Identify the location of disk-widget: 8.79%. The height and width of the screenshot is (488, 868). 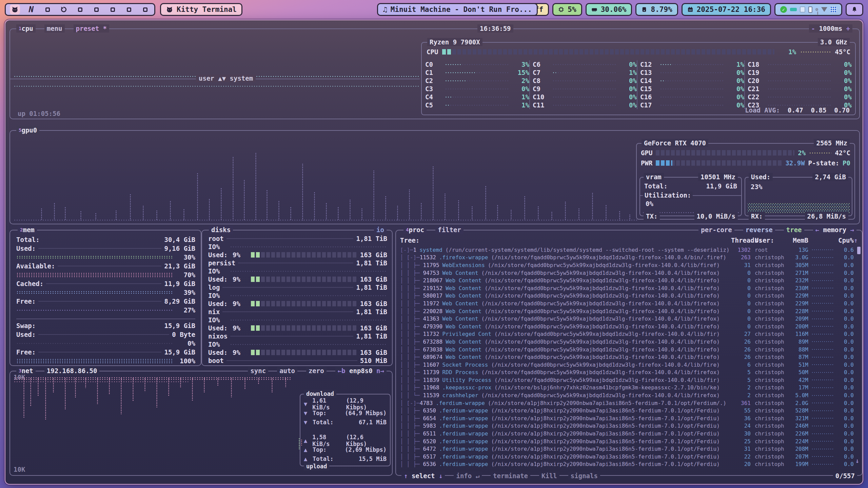
(656, 9).